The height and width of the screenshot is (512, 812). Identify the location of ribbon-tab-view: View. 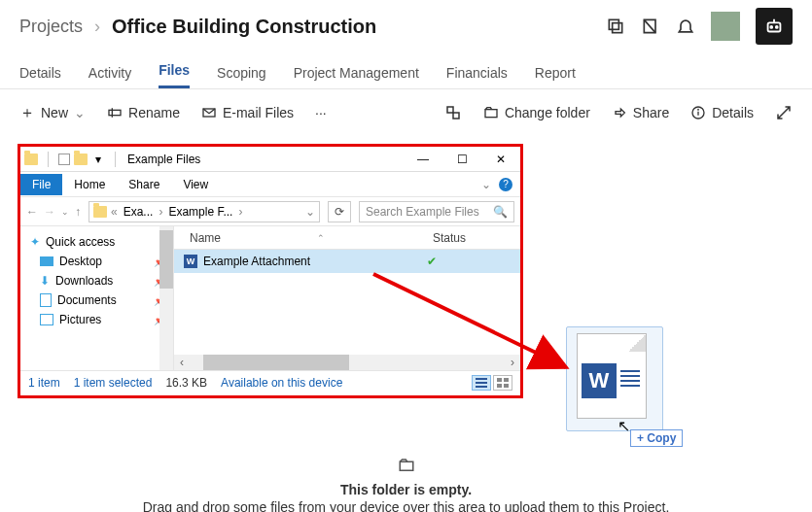
(195, 185).